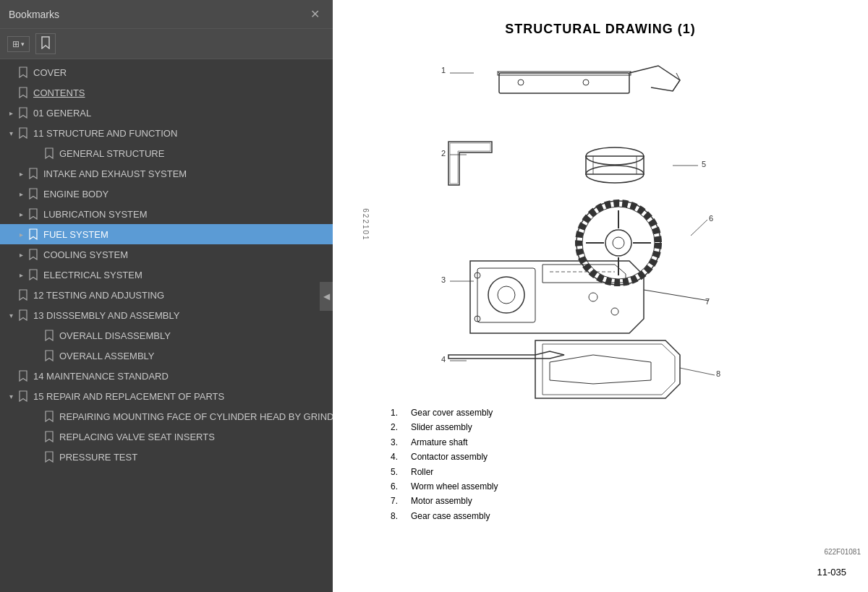 The image size is (868, 592). I want to click on bookmark-item-13-disassembly: ▾ 13 DISSSEMBLY AND ASSEMBLY, so click(166, 315).